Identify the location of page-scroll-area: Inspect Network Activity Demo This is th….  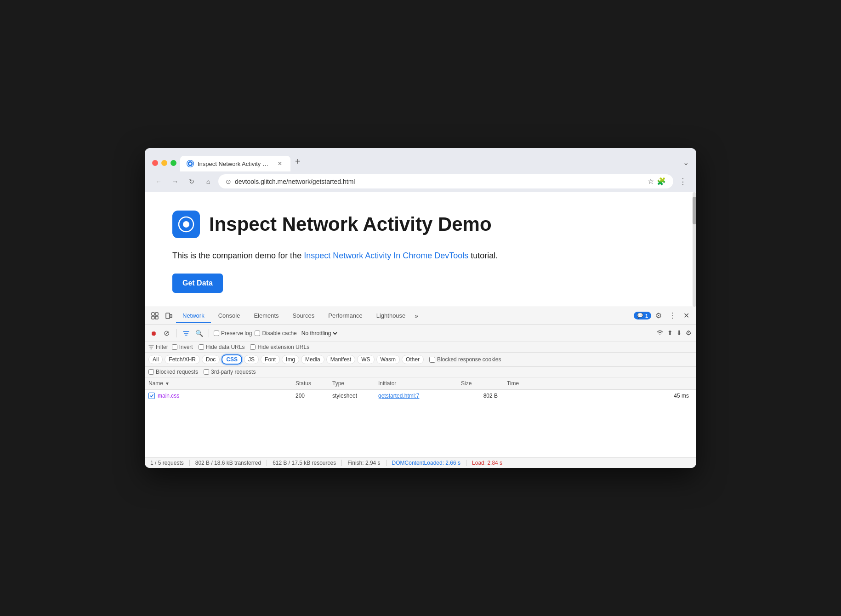
(420, 249).